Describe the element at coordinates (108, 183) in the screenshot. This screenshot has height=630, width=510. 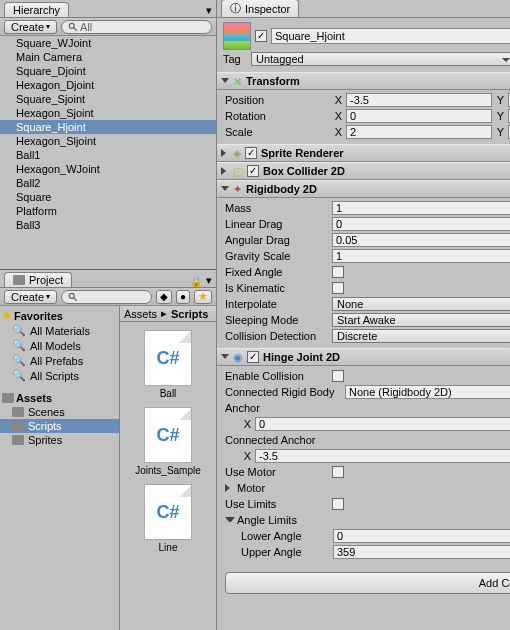
I see `hierarchy-item: Ball2` at that location.